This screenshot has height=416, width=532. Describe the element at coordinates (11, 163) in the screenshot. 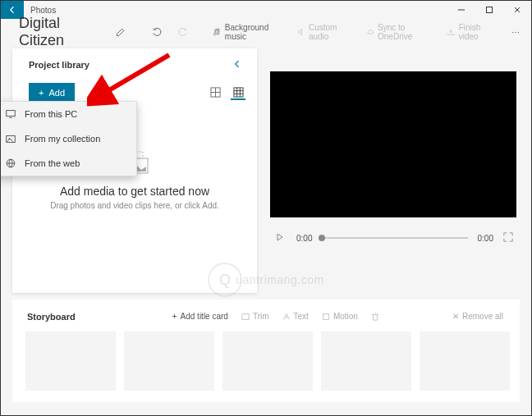

I see `globe-icon` at that location.